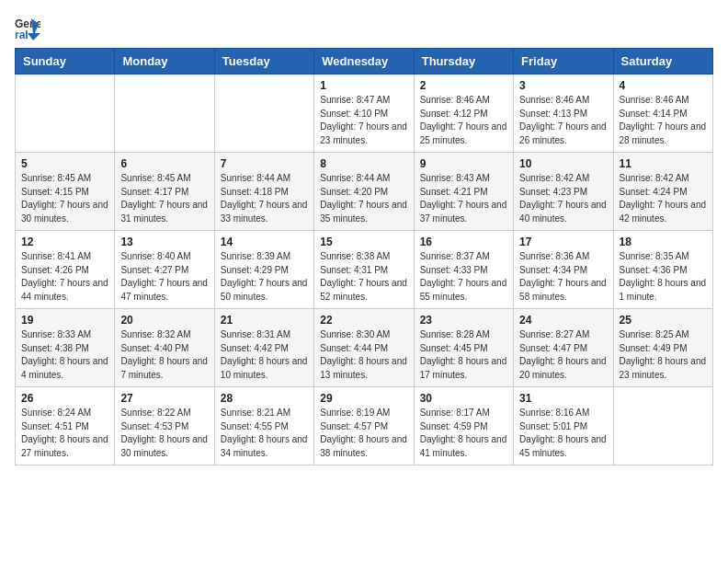  I want to click on day-number: 21, so click(265, 320).